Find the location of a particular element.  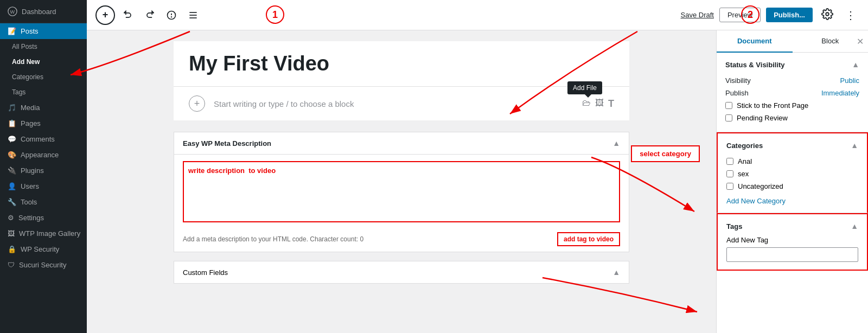

add-new-category-link: Add New Category is located at coordinates (756, 201).